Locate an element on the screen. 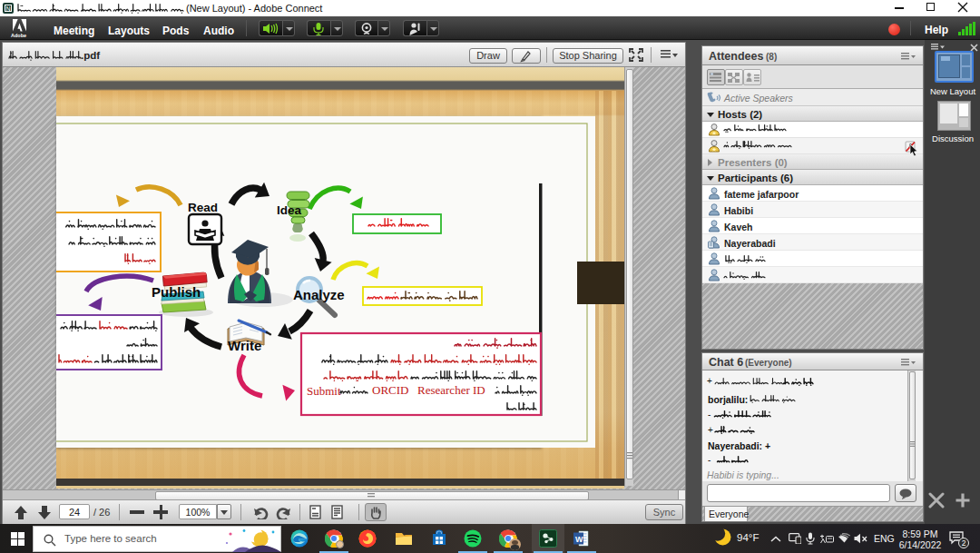 The width and height of the screenshot is (980, 553). svg-text: Write is located at coordinates (245, 345).